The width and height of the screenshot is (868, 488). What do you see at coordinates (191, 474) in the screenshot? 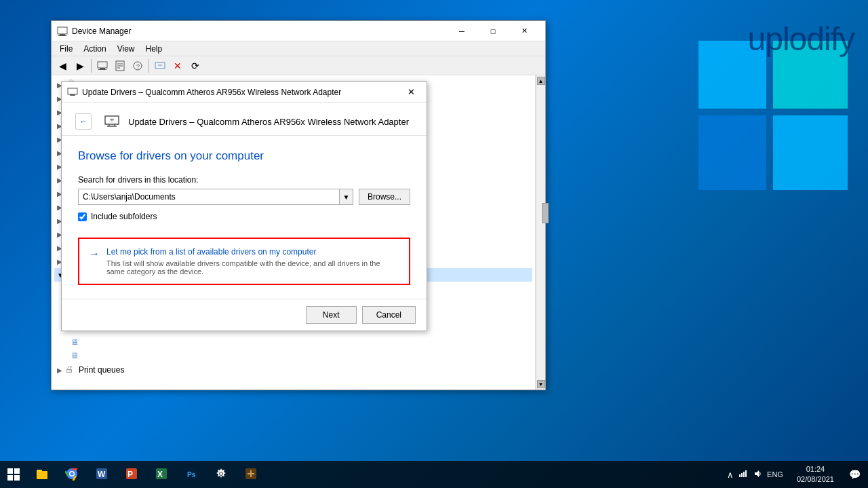
I see `photoshop-icon: Ps` at bounding box center [191, 474].